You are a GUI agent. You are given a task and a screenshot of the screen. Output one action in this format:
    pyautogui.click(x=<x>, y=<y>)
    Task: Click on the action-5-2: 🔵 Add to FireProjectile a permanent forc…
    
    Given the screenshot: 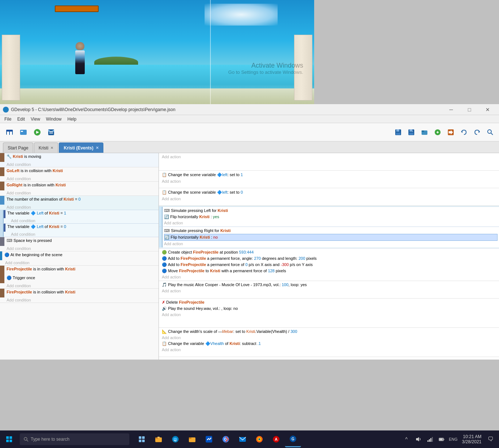 What is the action you would take?
    pyautogui.click(x=329, y=259)
    